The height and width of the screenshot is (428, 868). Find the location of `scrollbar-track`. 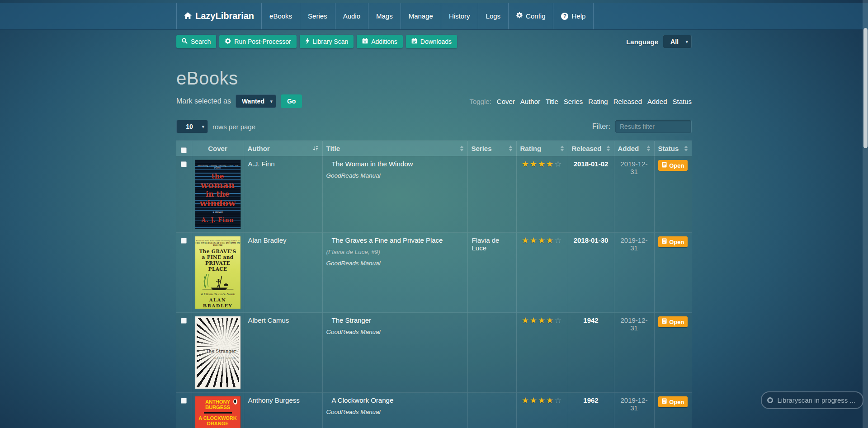

scrollbar-track is located at coordinates (865, 214).